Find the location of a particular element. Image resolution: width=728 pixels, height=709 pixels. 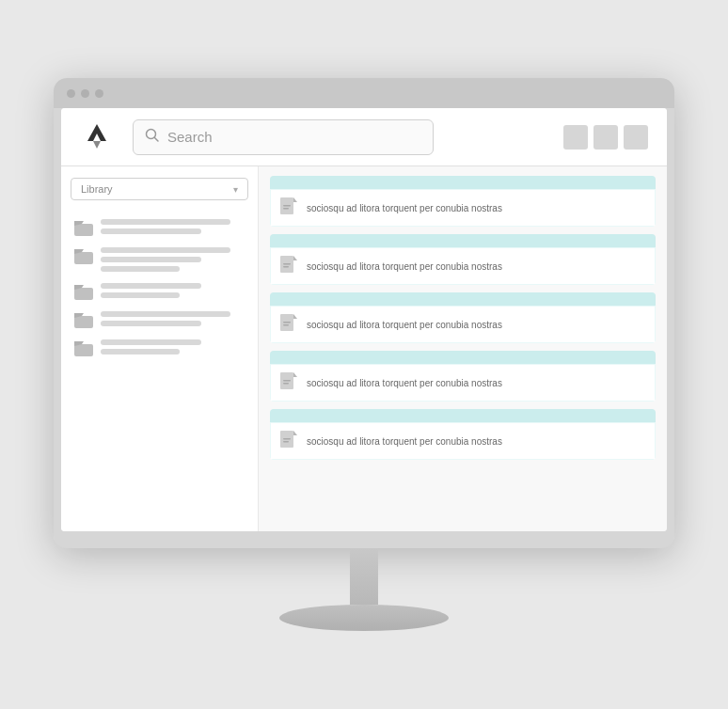

monitor-base is located at coordinates (364, 618).